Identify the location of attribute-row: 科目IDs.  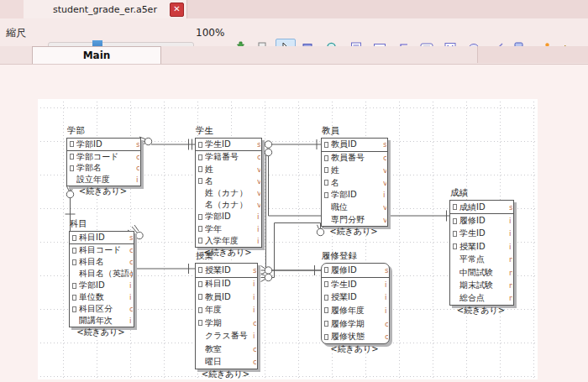
(102, 238).